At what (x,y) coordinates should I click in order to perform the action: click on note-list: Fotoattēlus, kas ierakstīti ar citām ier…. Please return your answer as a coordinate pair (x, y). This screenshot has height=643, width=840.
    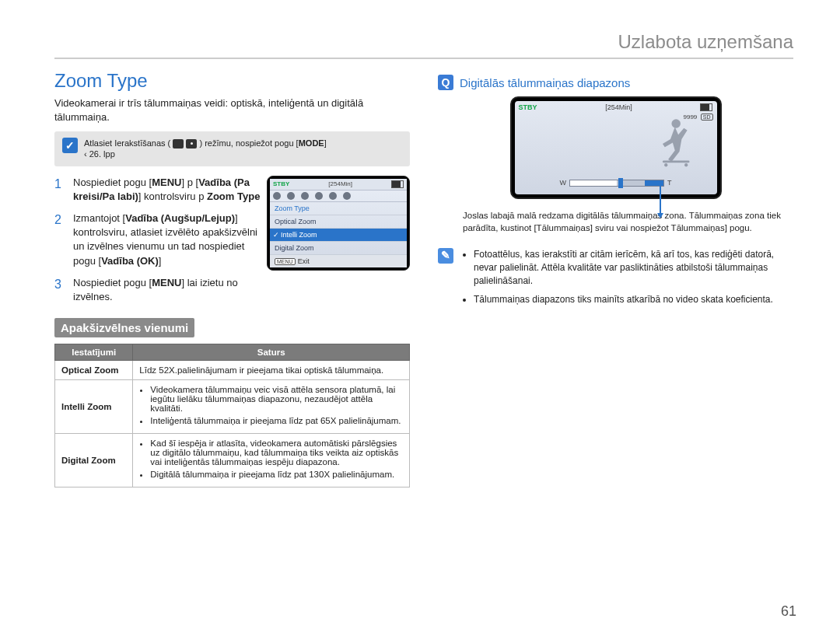
    Looking at the image, I should click on (627, 280).